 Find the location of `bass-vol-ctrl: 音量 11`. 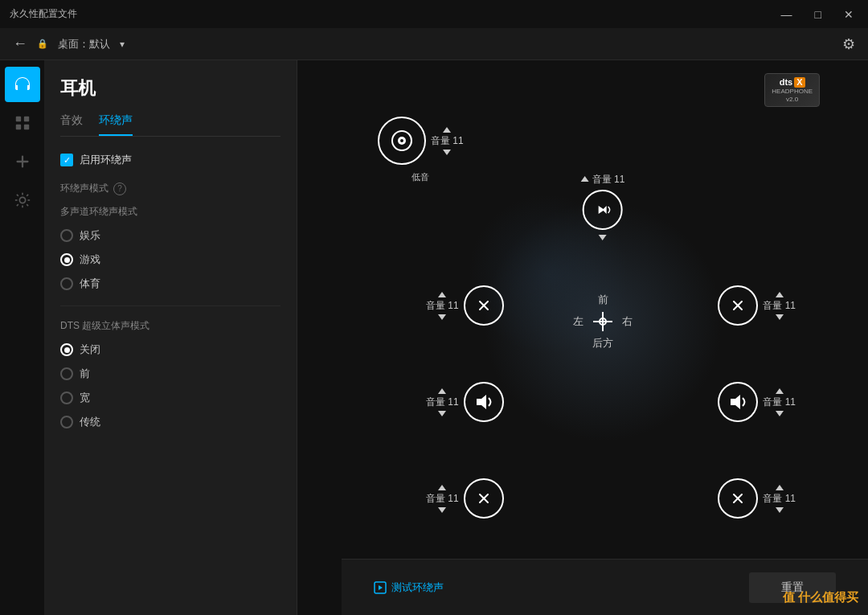

bass-vol-ctrl: 音量 11 is located at coordinates (447, 141).